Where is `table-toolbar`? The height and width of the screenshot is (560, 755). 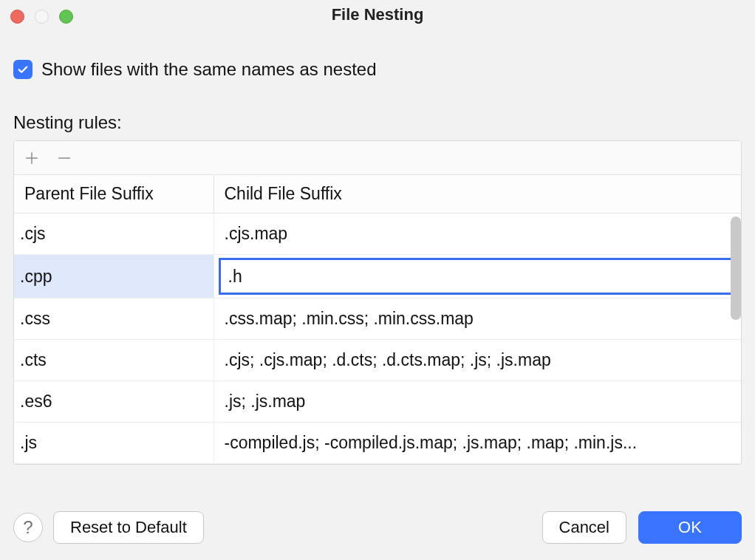
table-toolbar is located at coordinates (378, 158).